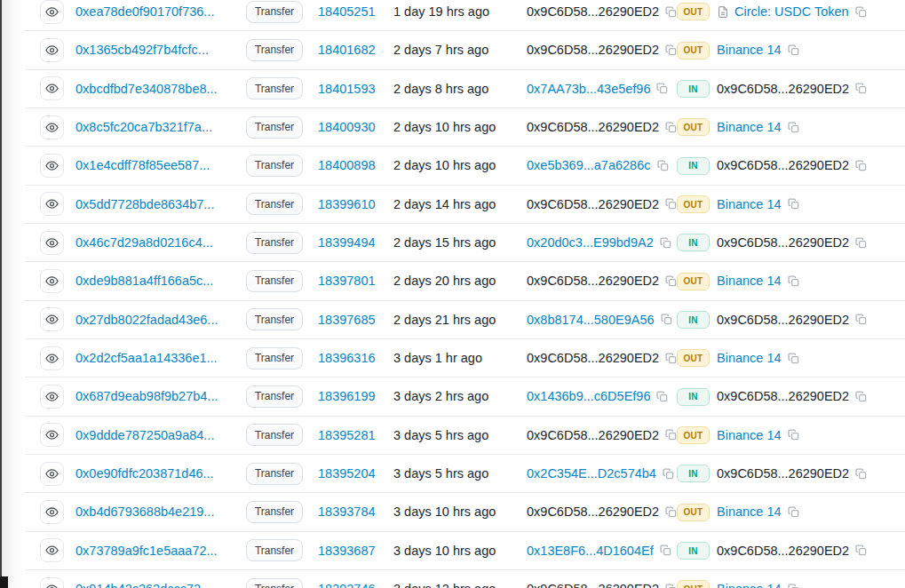  Describe the element at coordinates (161, 320) in the screenshot. I see `txn-hash-link: 0x27db8022fadad43e6...` at that location.